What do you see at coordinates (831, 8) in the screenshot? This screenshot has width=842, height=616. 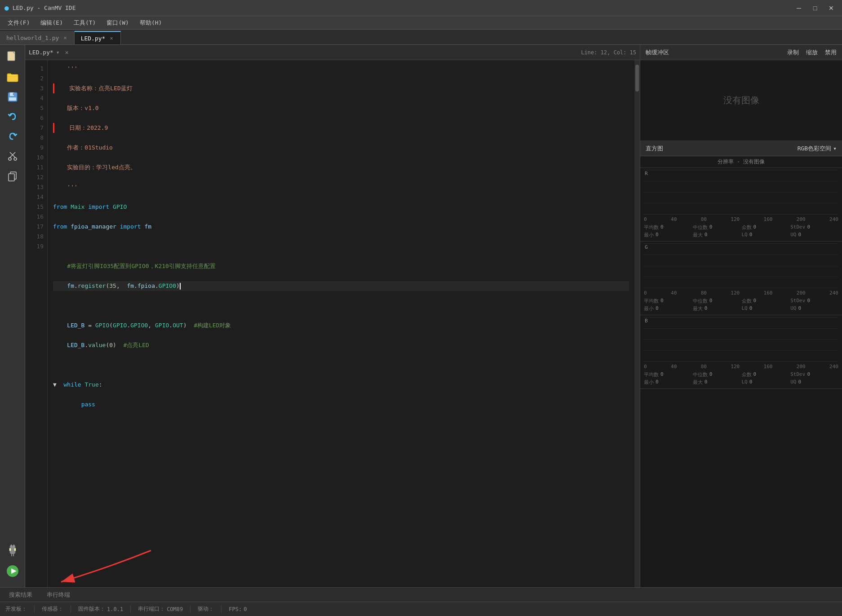 I see `close-button: ✕` at bounding box center [831, 8].